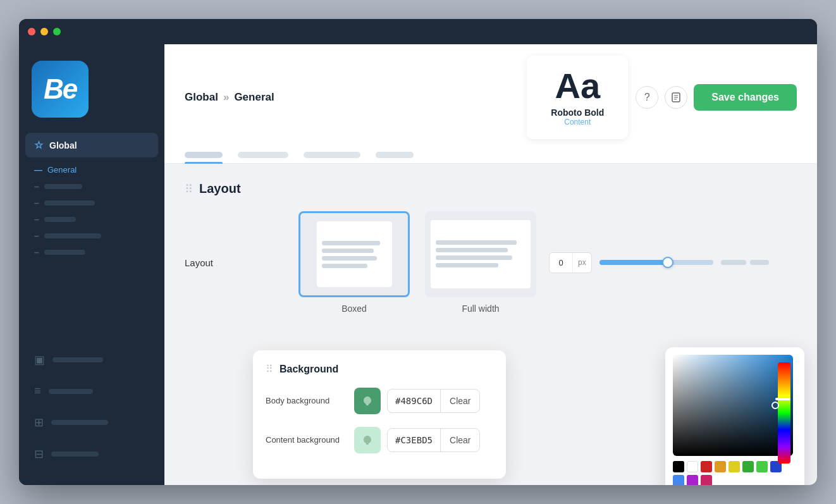  I want to click on content-background-clear-button: Clear, so click(460, 440).